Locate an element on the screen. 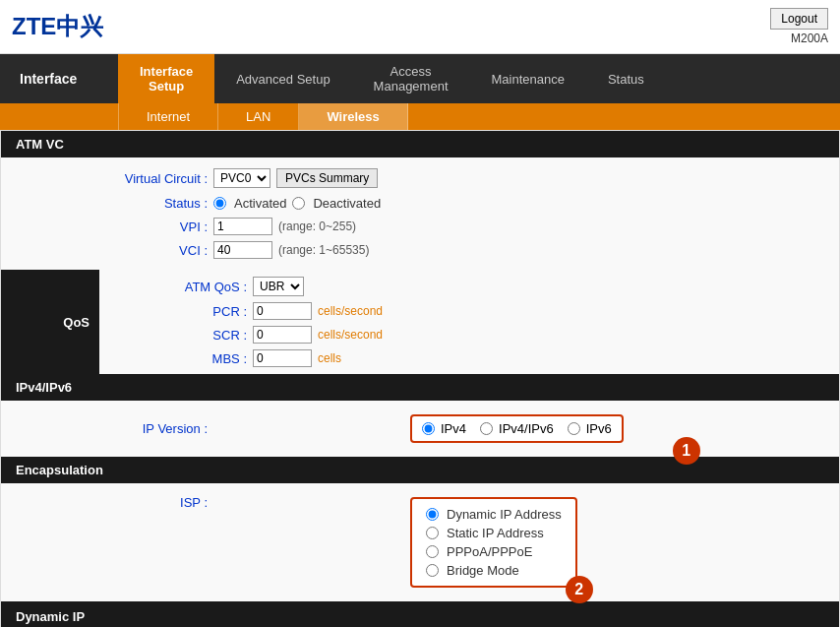  status-activated-text: Activated is located at coordinates (260, 203).